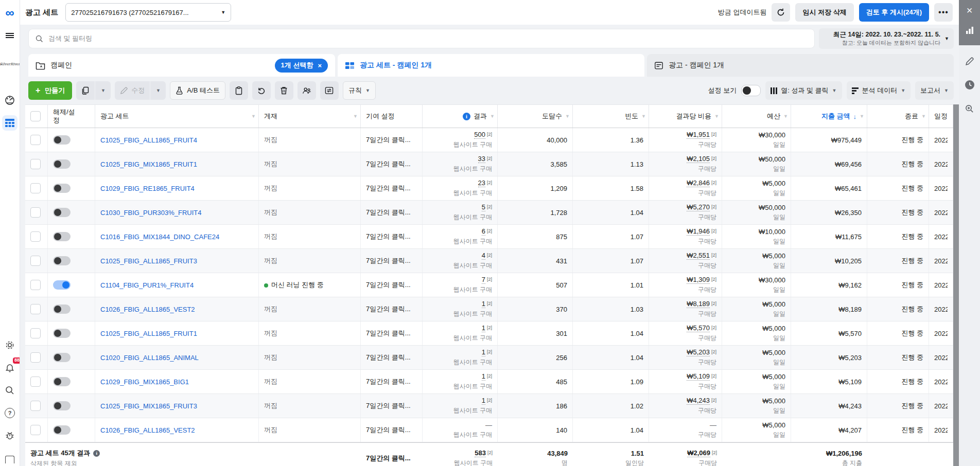  What do you see at coordinates (177, 310) in the screenshot?
I see `ad-set-link: C1026_FBIG_ALL1865_VEST2` at bounding box center [177, 310].